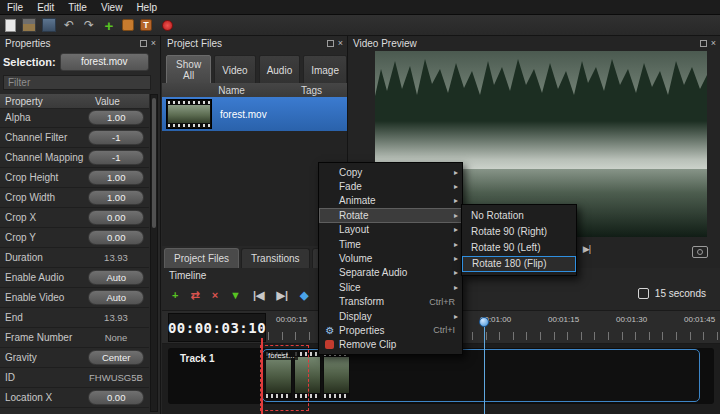 The width and height of the screenshot is (720, 414). Describe the element at coordinates (168, 26) in the screenshot. I see `record-icon` at that location.